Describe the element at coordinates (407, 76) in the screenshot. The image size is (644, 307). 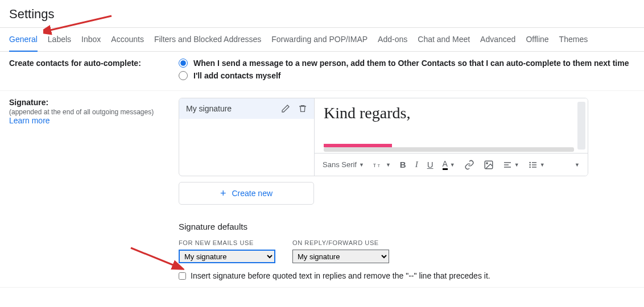
I see `contacts-opt2: I'll add contacts myself` at that location.